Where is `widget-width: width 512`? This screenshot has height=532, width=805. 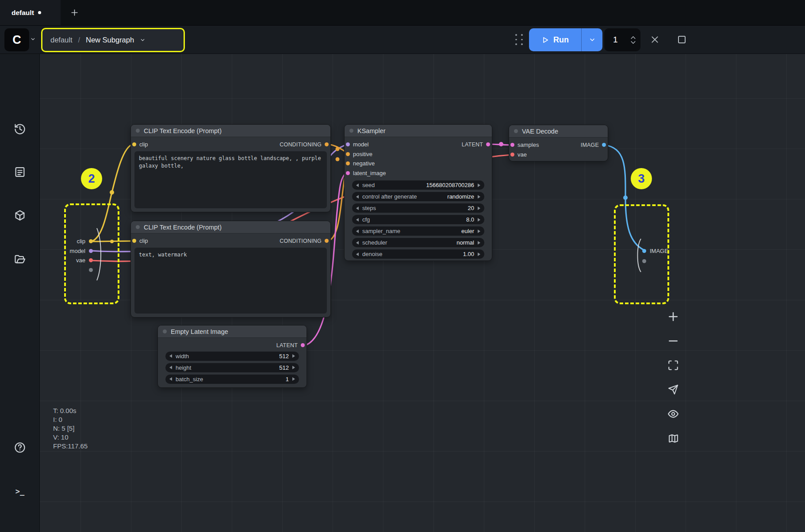 widget-width: width 512 is located at coordinates (232, 356).